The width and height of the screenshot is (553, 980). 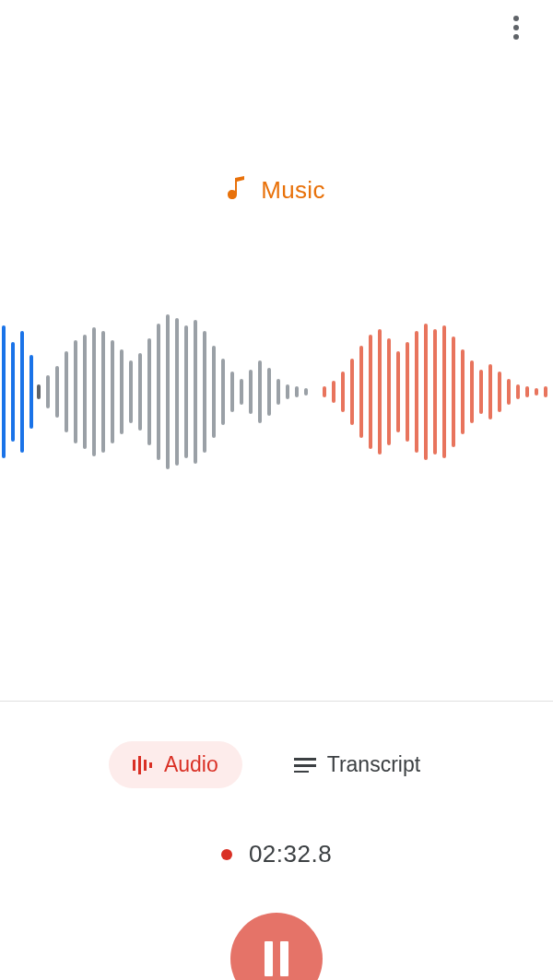 I want to click on header, so click(x=276, y=28).